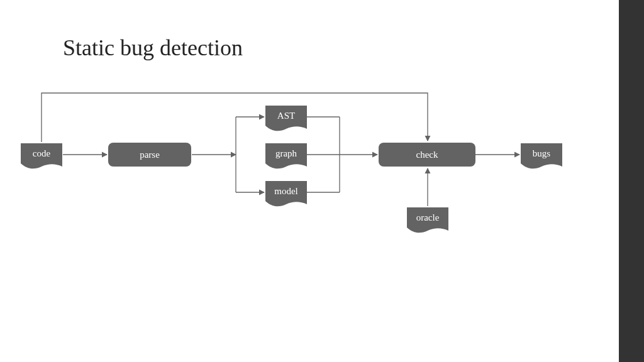  I want to click on node-oracle: oracle, so click(428, 221).